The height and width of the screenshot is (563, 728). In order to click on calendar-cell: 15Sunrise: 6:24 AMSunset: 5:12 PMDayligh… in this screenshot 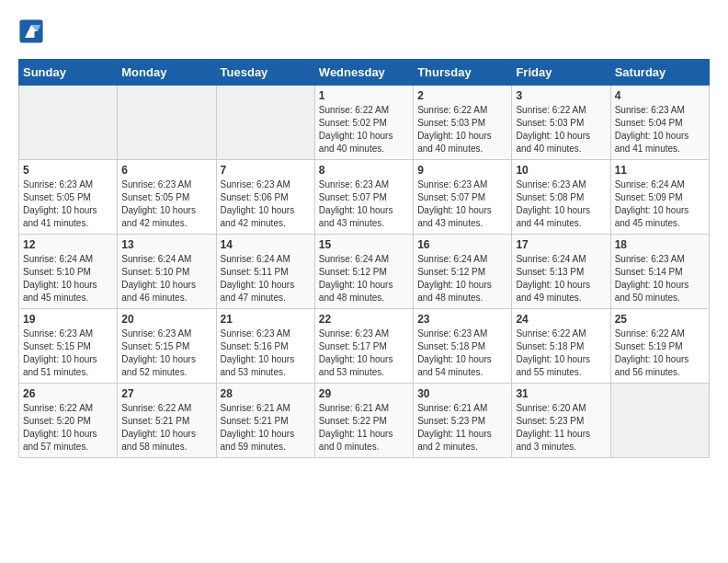, I will do `click(364, 272)`.